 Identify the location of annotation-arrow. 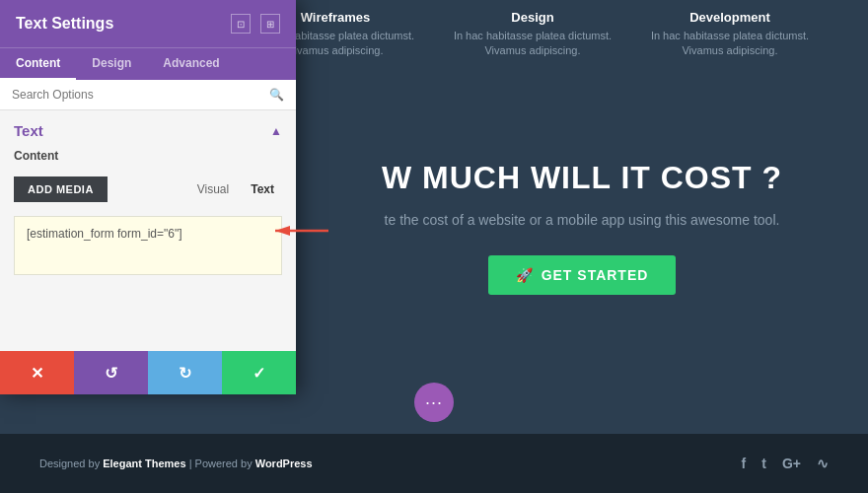
(301, 231).